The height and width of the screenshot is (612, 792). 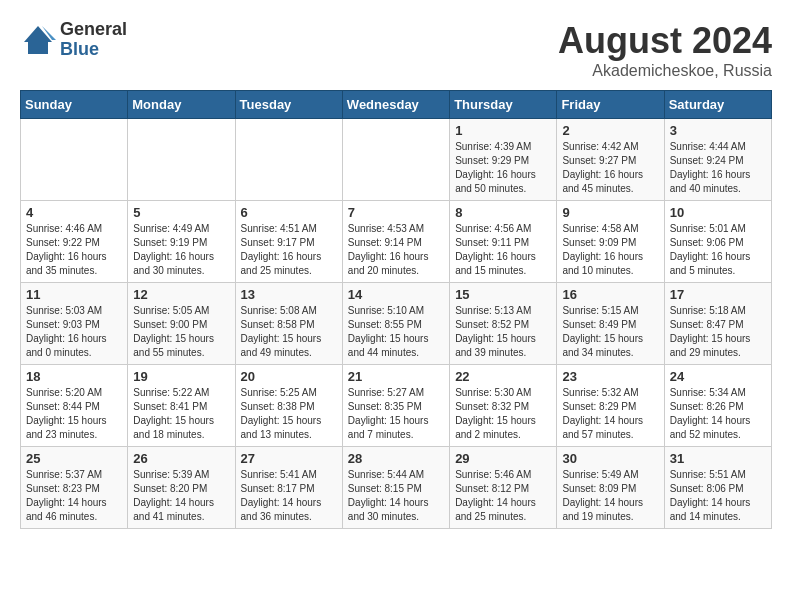 What do you see at coordinates (718, 105) in the screenshot?
I see `header-saturday: Saturday` at bounding box center [718, 105].